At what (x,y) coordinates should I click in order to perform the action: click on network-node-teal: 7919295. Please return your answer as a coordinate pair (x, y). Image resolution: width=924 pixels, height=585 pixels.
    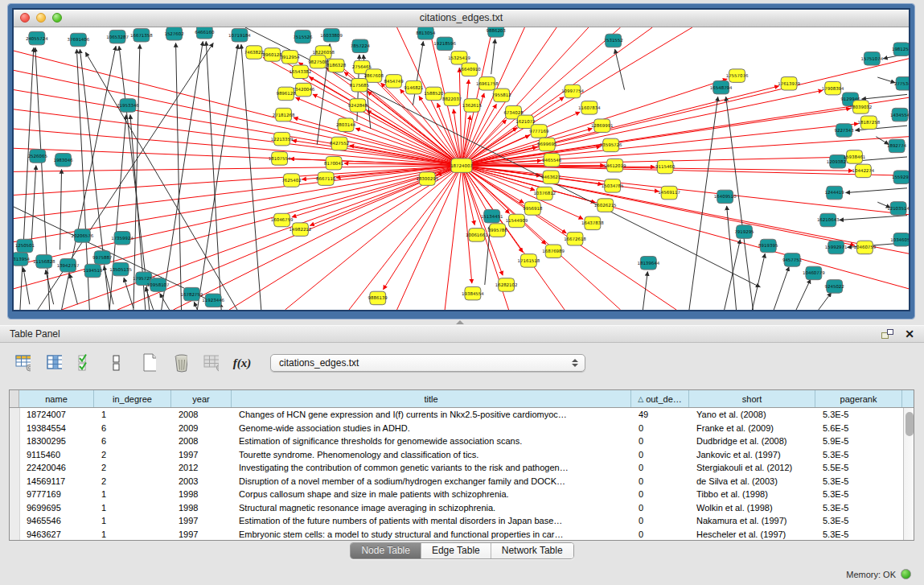
    Looking at the image, I should click on (744, 232).